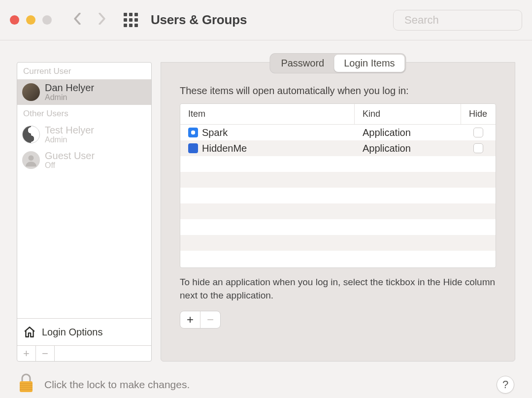  Describe the element at coordinates (26, 383) in the screenshot. I see `lock-icon` at that location.